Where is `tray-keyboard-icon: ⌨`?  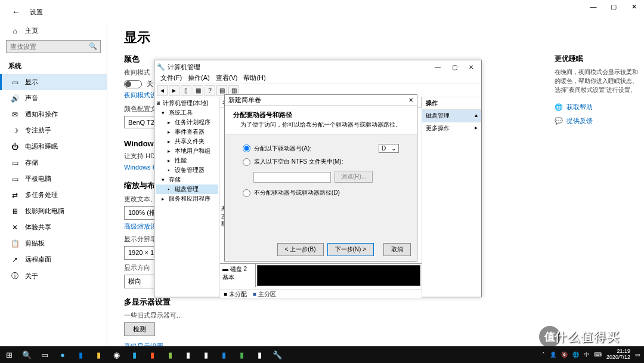 tray-keyboard-icon: ⌨ is located at coordinates (597, 355).